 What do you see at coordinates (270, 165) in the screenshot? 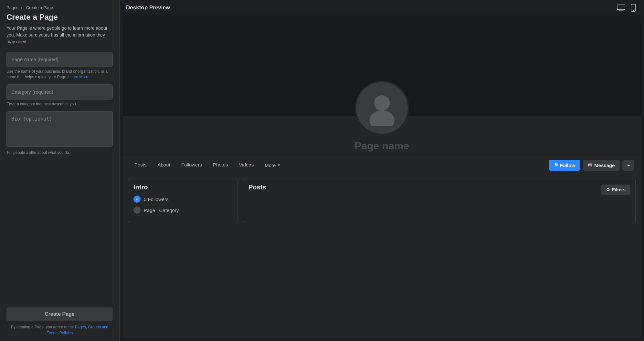
I see `tab-more-label: More` at bounding box center [270, 165].